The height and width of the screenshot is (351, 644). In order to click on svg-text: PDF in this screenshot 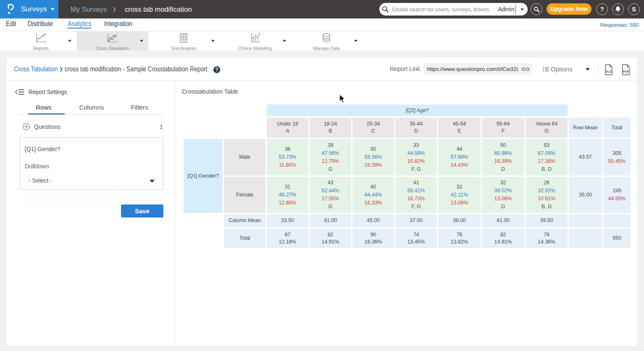, I will do `click(626, 71)`.